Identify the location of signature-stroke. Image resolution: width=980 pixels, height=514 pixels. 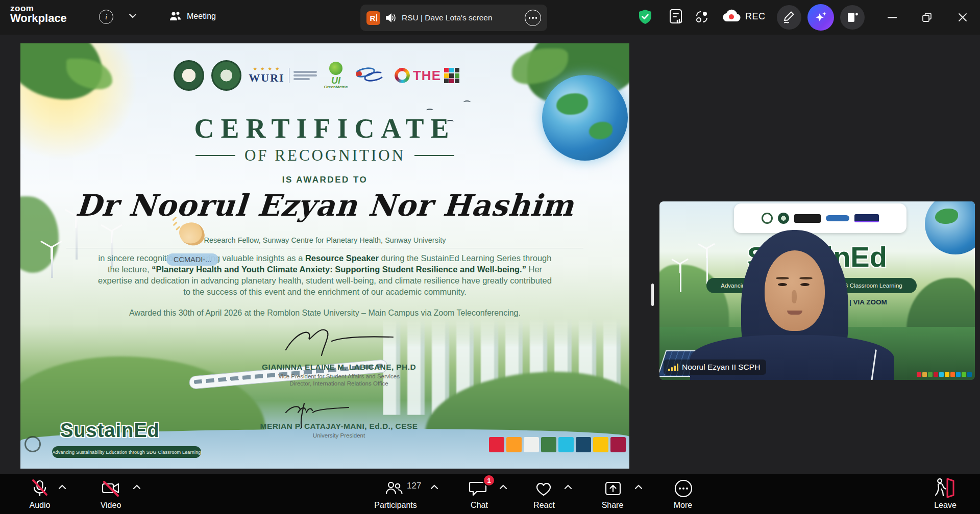
(339, 343).